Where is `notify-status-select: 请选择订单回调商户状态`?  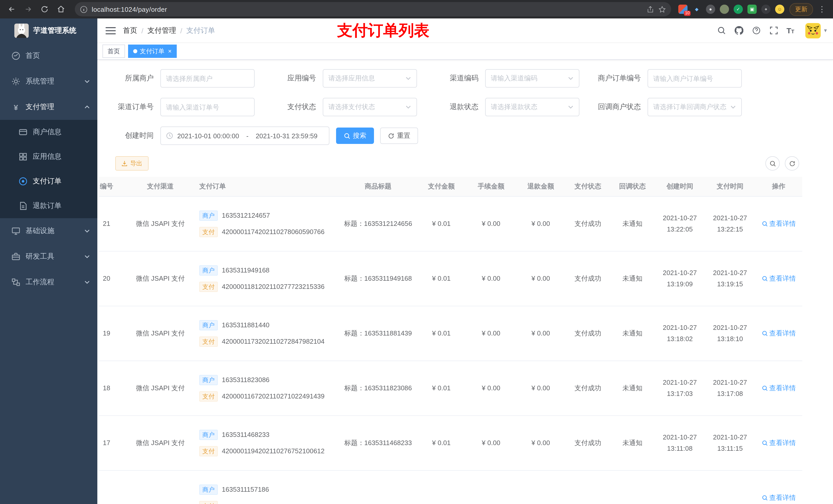
notify-status-select: 请选择订单回调商户状态 is located at coordinates (694, 107).